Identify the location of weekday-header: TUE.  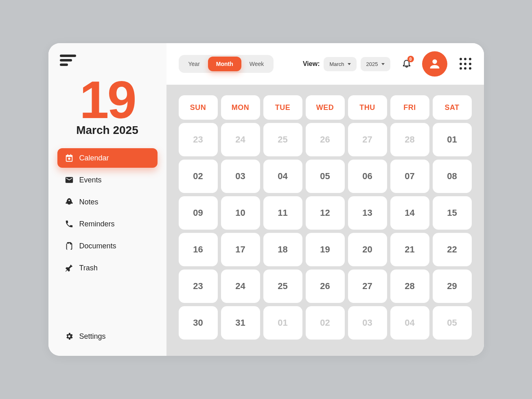
(283, 107).